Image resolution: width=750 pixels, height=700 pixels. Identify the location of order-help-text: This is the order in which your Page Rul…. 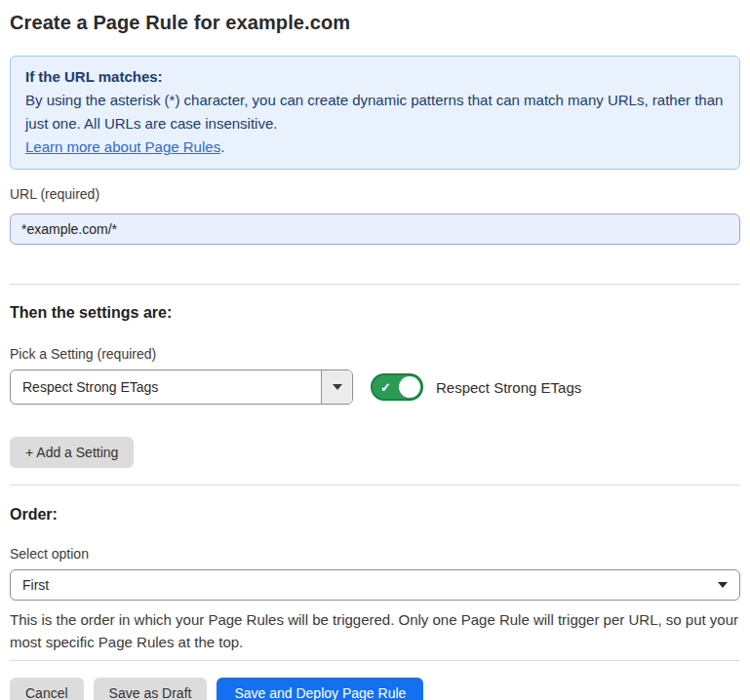
(375, 631).